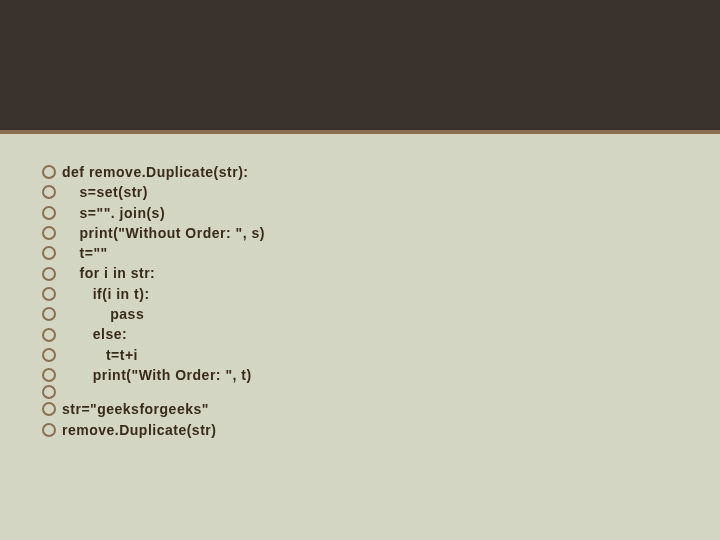 The width and height of the screenshot is (720, 540). Describe the element at coordinates (114, 213) in the screenshot. I see `code-text: s="". join(s)` at that location.